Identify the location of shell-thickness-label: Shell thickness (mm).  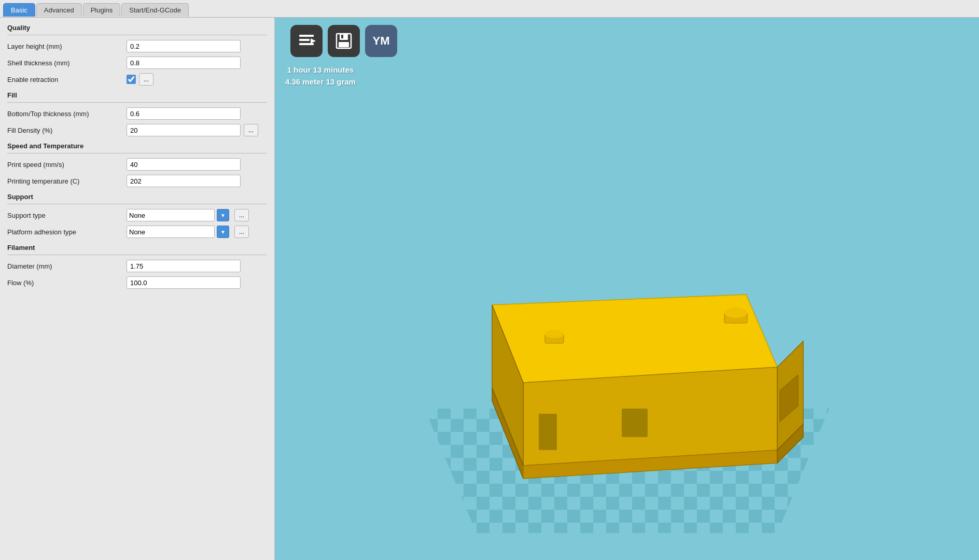
(67, 63).